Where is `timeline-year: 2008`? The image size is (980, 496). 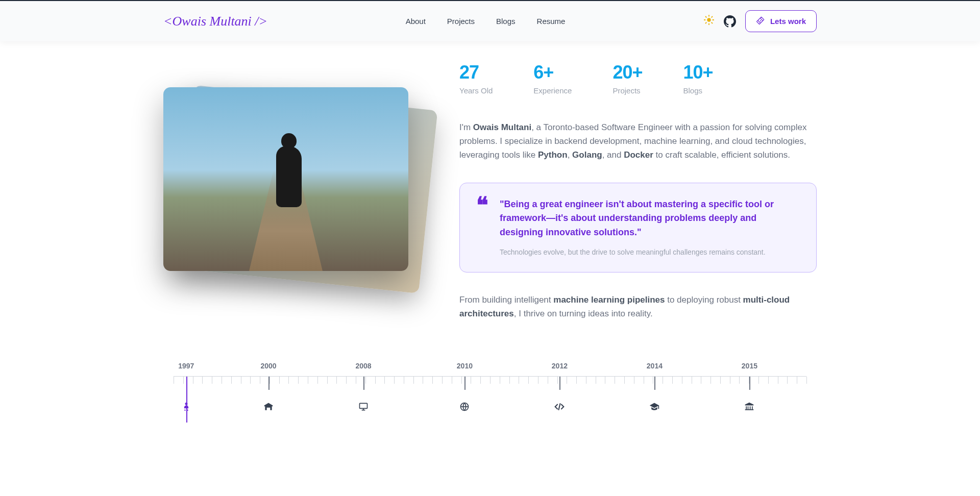
timeline-year: 2008 is located at coordinates (363, 366).